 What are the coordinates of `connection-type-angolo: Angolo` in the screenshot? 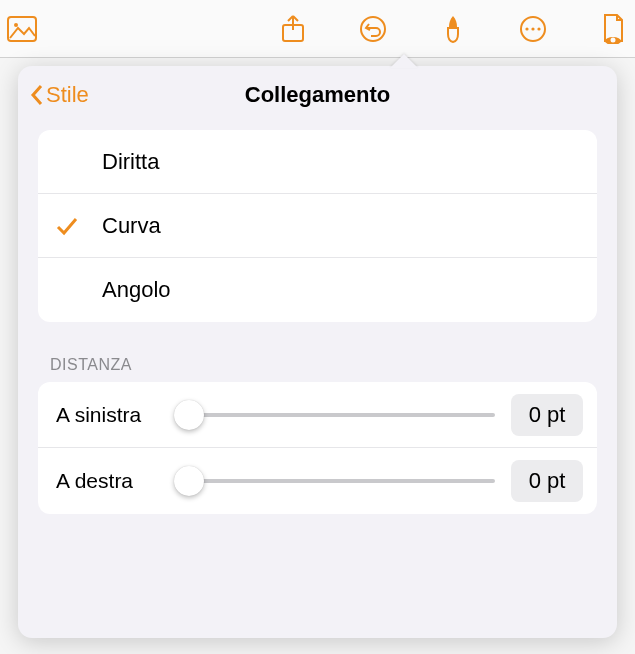 It's located at (318, 290).